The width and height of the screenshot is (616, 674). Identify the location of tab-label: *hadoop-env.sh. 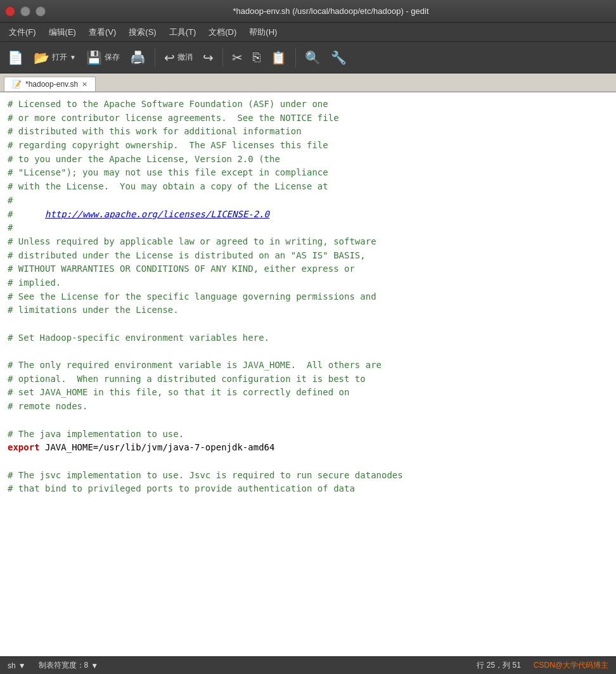
(52, 84).